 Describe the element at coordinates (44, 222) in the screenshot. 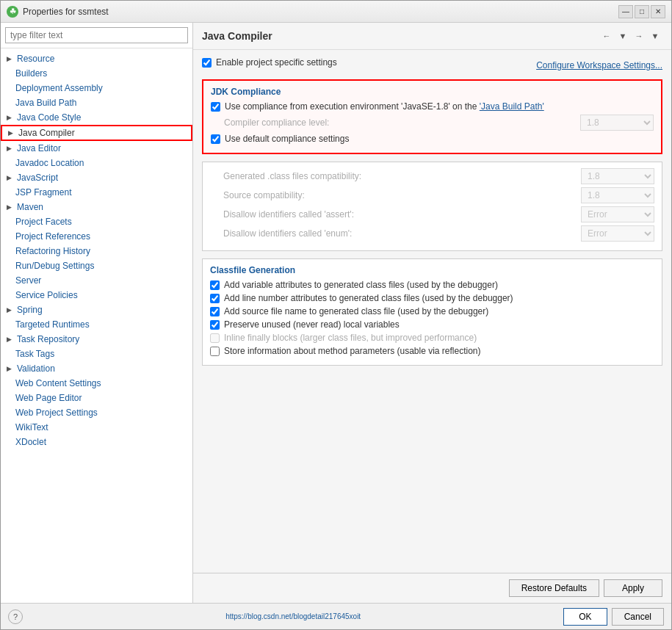

I see `sidebar-item-label: Project Facets` at that location.